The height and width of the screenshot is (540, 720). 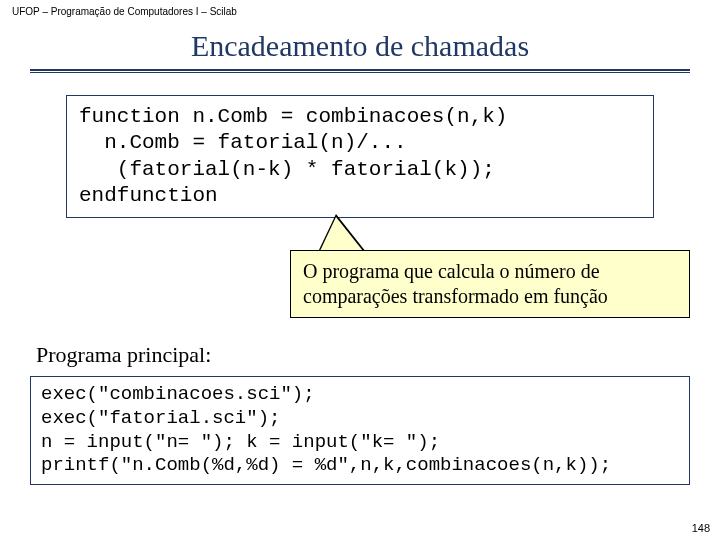 I want to click on slide-title: Encadeamento de chamadas, so click(x=360, y=46).